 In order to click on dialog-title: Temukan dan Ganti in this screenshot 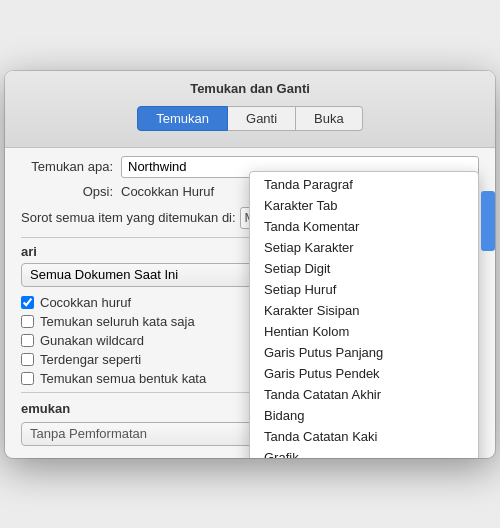, I will do `click(250, 88)`.